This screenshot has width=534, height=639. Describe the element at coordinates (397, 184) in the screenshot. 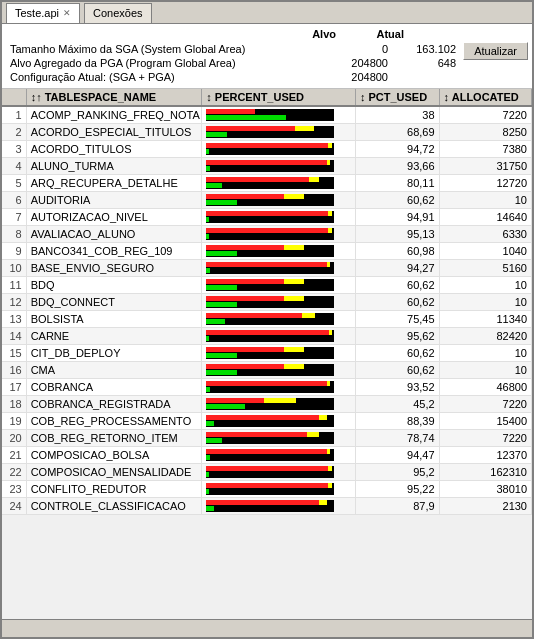

I see `cell-pct: 80,11` at that location.